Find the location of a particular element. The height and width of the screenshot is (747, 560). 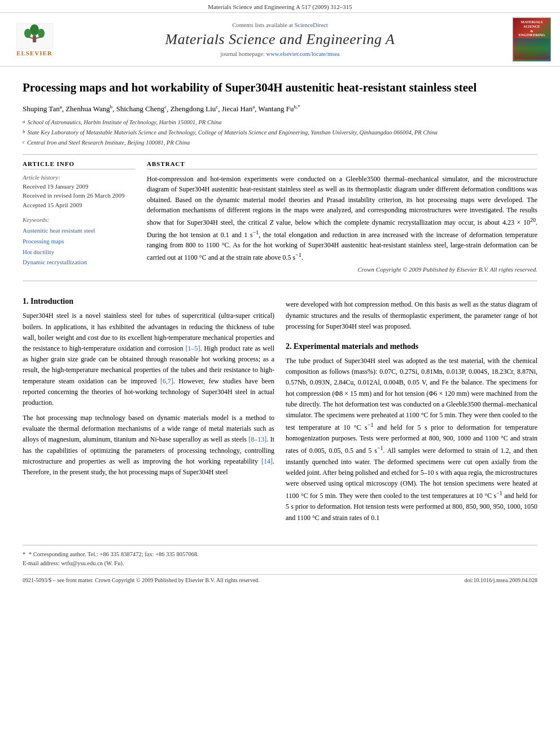

journal-title: Materials Science and Engineering A is located at coordinates (280, 40).